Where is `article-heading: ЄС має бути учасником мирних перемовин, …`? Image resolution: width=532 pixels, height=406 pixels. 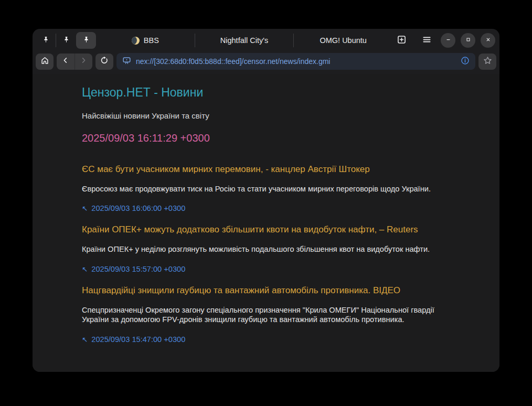 article-heading: ЄС має бути учасником мирних перемовин, … is located at coordinates (265, 169).